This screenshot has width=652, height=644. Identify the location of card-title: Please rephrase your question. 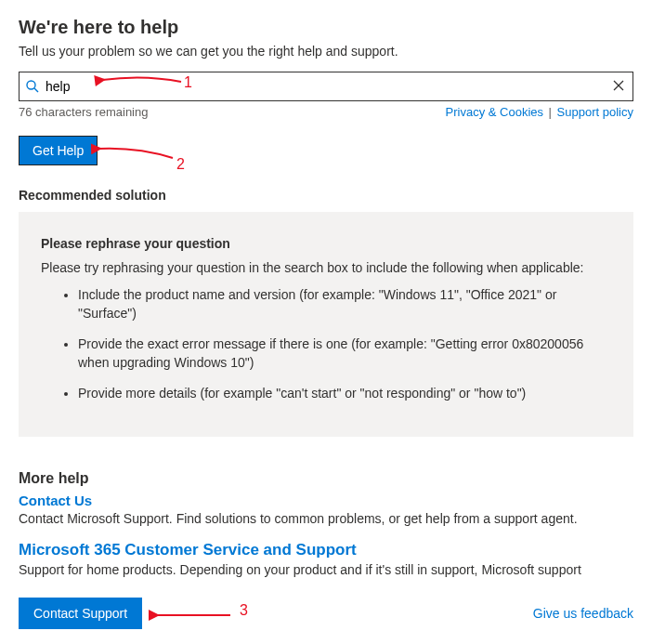
(326, 243).